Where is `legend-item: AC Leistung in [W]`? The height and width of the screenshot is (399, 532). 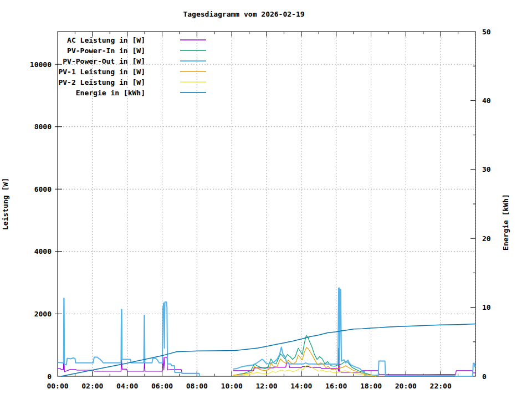 legend-item: AC Leistung in [W] is located at coordinates (136, 40).